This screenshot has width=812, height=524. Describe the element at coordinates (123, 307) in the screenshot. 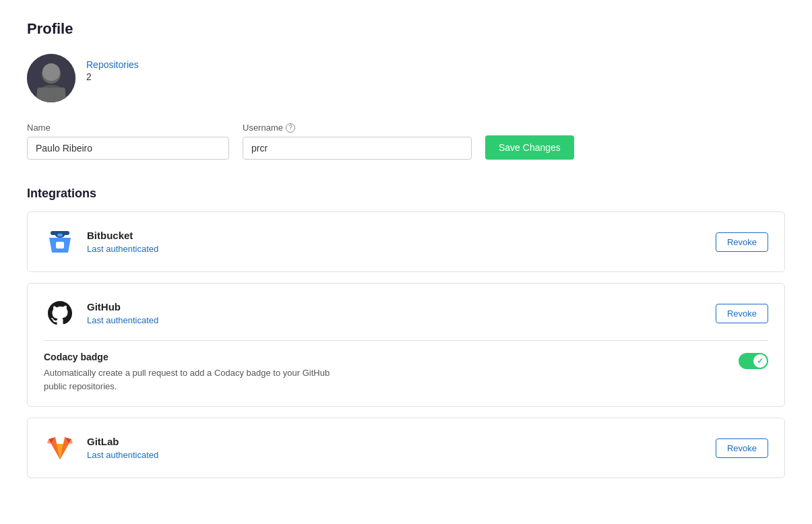

I see `github-name: GitHub` at that location.